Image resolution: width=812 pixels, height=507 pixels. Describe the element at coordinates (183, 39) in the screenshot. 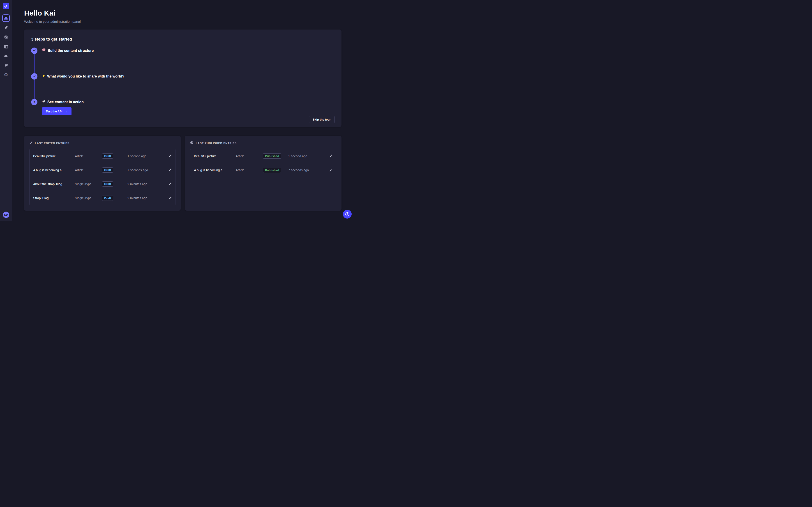

I see `guided-tour-title: 3 steps to get started` at that location.